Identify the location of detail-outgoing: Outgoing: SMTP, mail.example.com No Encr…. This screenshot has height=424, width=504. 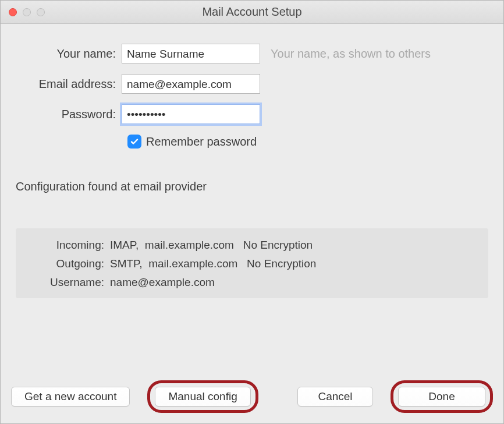
(252, 264).